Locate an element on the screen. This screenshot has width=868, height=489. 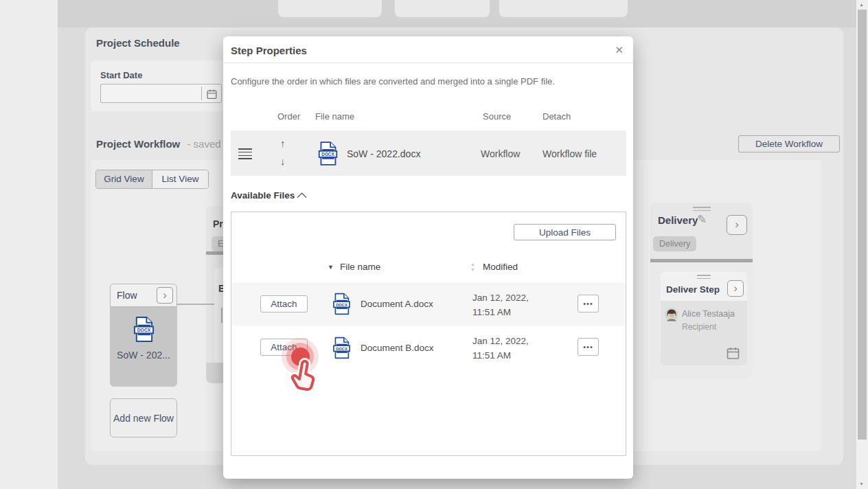
col-header-modified: Modified is located at coordinates (500, 266).